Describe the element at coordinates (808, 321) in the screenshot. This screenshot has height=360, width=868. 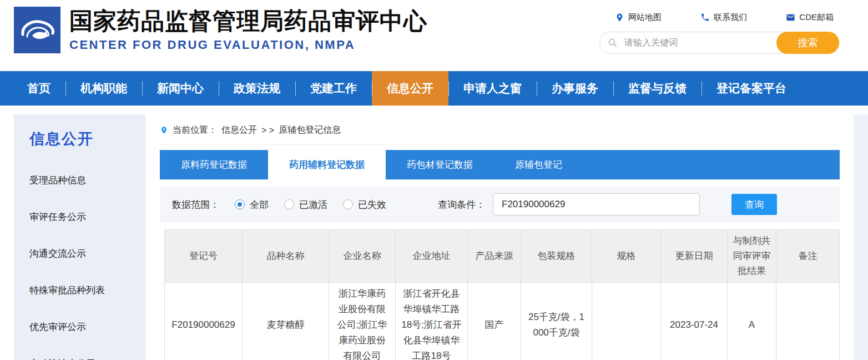
I see `cell-remarks` at that location.